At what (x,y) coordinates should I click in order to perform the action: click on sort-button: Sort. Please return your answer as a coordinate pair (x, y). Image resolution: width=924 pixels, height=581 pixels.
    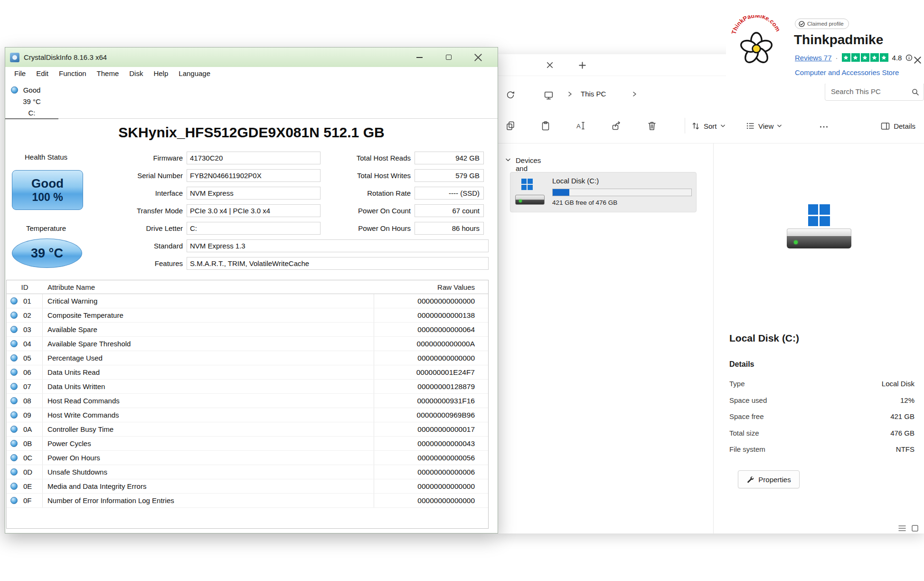
    Looking at the image, I should click on (708, 126).